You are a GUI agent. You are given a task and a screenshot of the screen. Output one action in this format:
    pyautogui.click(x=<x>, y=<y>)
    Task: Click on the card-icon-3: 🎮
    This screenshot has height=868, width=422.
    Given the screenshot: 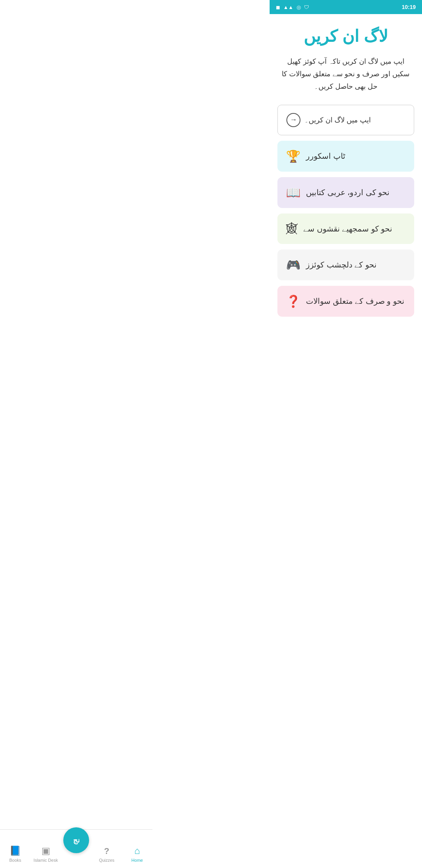 What is the action you would take?
    pyautogui.click(x=293, y=265)
    